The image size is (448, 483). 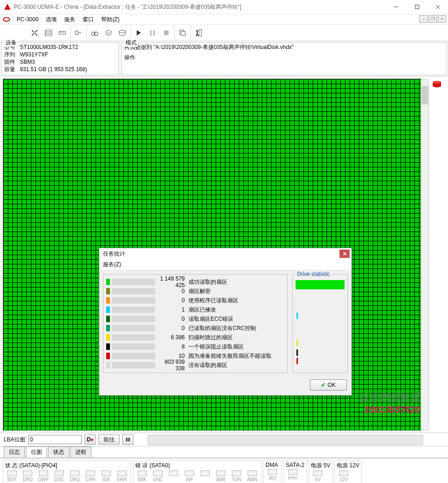 I want to click on lba-label: LBA位图, so click(x=15, y=440).